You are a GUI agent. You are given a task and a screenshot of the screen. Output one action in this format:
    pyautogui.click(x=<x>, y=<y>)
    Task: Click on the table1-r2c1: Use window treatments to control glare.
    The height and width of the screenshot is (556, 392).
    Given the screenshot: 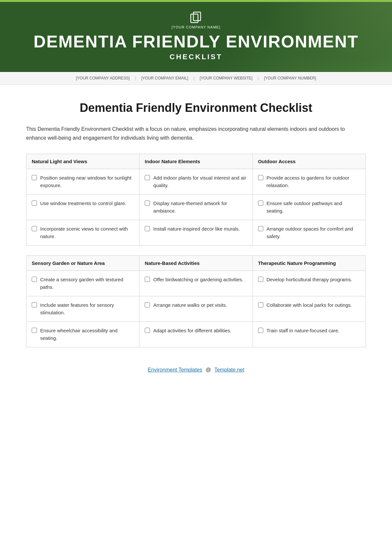 What is the action you would take?
    pyautogui.click(x=83, y=207)
    